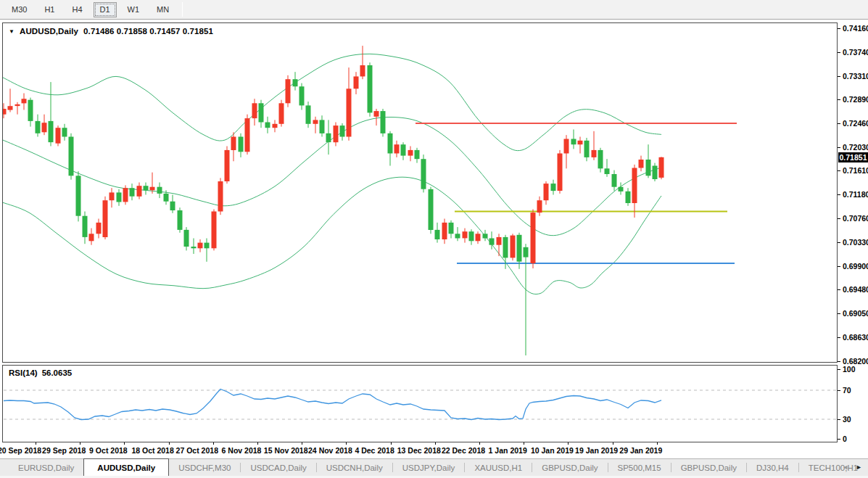 This screenshot has height=478, width=868. Describe the element at coordinates (152, 450) in the screenshot. I see `date-axis-label: 18 Oct 2018` at that location.